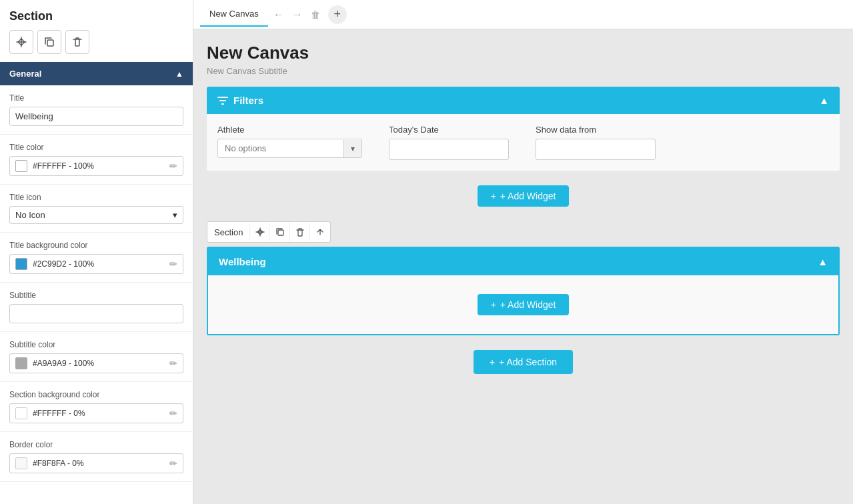 The width and height of the screenshot is (853, 504). I want to click on show-data-from-filter: Show data from, so click(596, 143).